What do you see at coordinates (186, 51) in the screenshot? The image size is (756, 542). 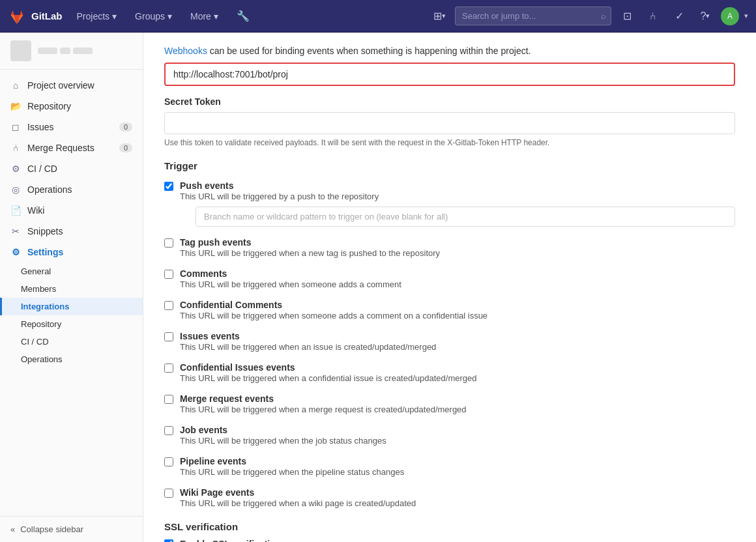 I see `webhooks-link: Webhooks` at bounding box center [186, 51].